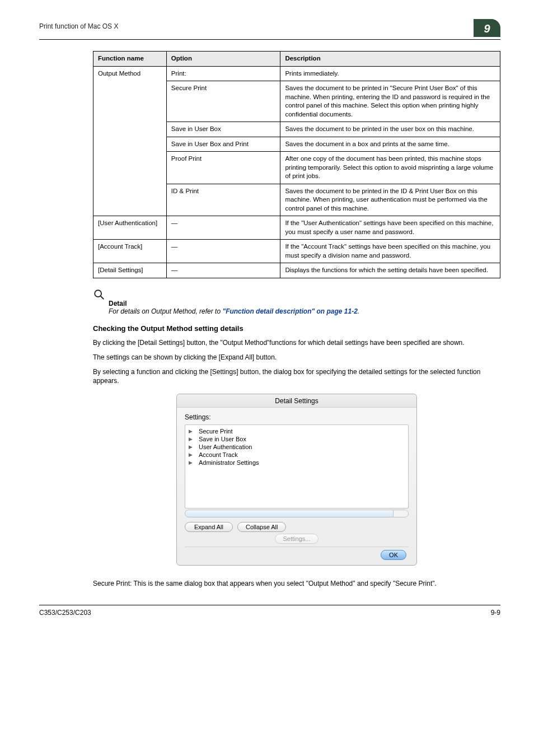 This screenshot has height=756, width=534. I want to click on opt-cell: Save in User Box, so click(223, 130).